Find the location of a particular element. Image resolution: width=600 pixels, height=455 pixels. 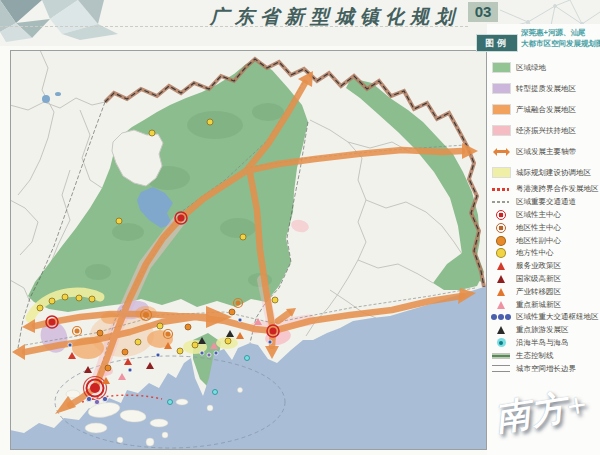

legend-item: 服务业政策区 is located at coordinates (544, 266).